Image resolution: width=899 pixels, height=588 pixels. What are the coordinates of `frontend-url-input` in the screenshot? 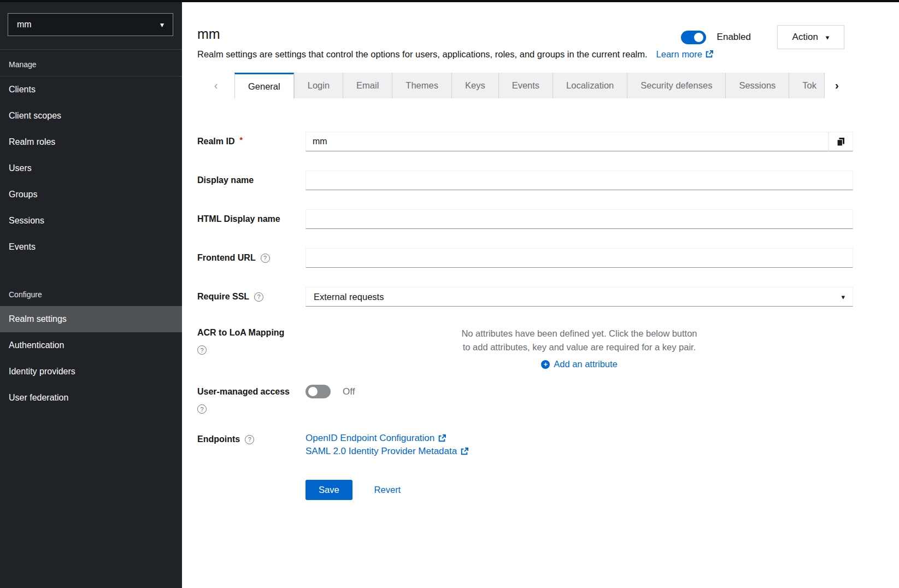 It's located at (579, 258).